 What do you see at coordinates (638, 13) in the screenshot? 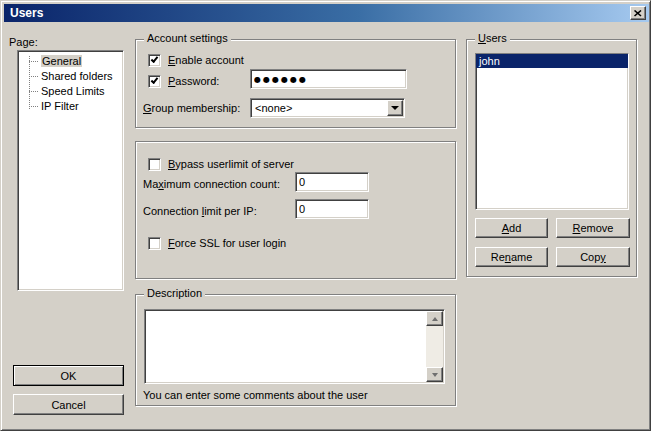
I see `close-button` at bounding box center [638, 13].